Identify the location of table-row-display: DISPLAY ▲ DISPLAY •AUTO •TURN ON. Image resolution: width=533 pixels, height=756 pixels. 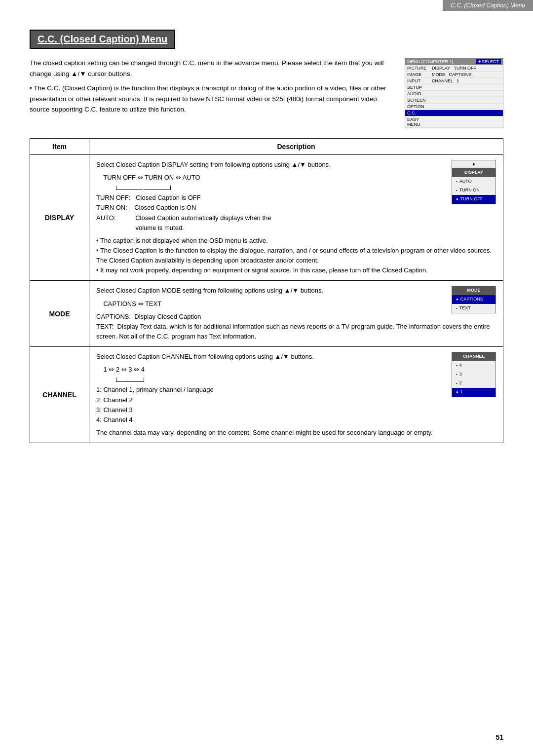
(266, 218).